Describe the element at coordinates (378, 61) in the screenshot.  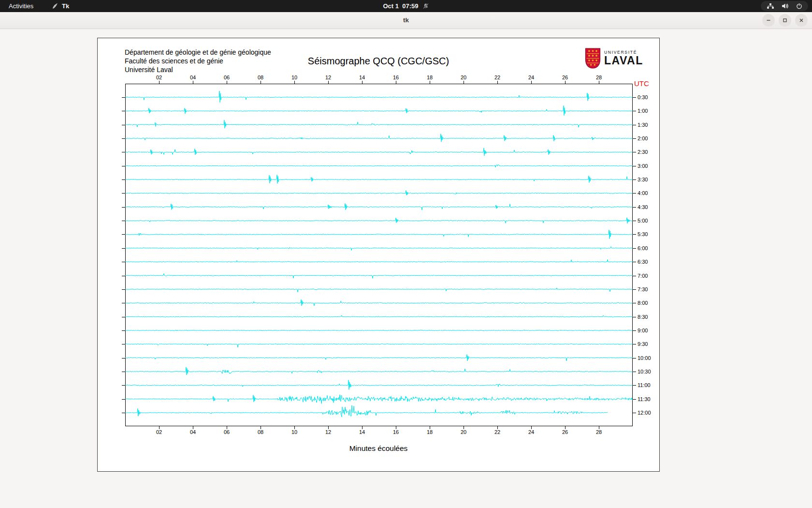
I see `chart-title: Séismographe QCQ (CGC/GSC)` at that location.